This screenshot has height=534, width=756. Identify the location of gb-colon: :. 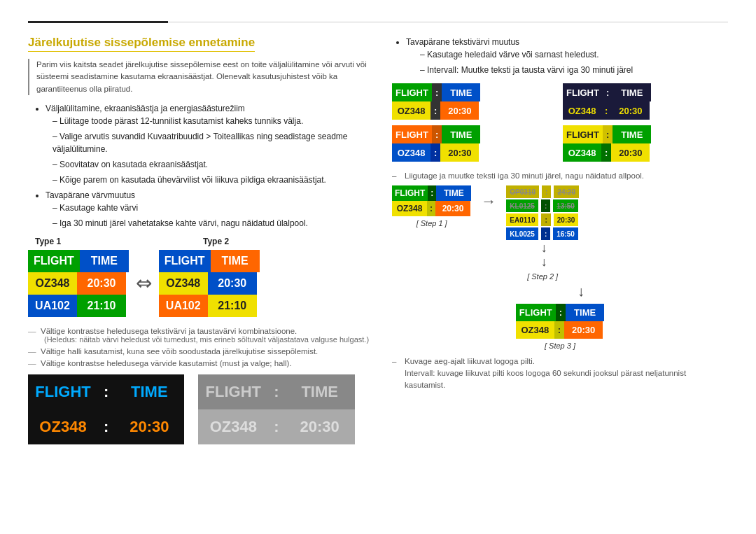
(276, 392).